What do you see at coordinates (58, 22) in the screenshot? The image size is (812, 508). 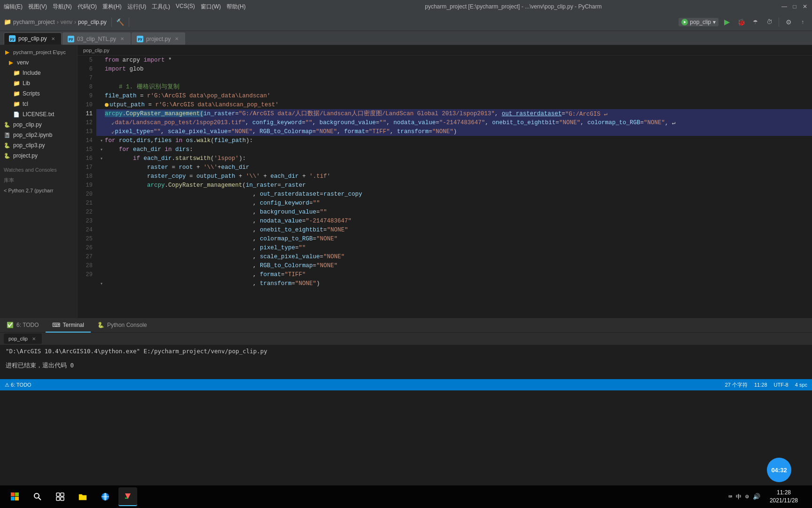 I see `path-sep: ›` at bounding box center [58, 22].